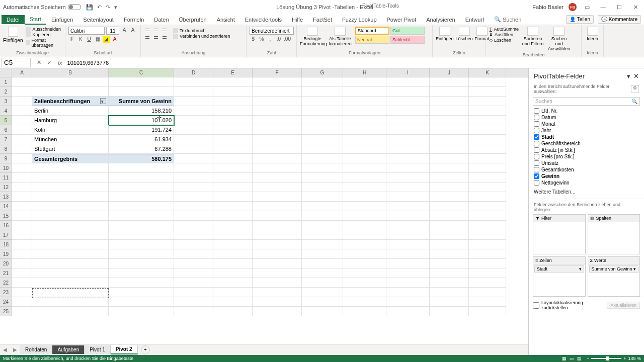 Image resolution: width=644 pixels, height=362 pixels. What do you see at coordinates (441, 20) in the screenshot?
I see `tab-analysieren: Analysieren` at bounding box center [441, 20].